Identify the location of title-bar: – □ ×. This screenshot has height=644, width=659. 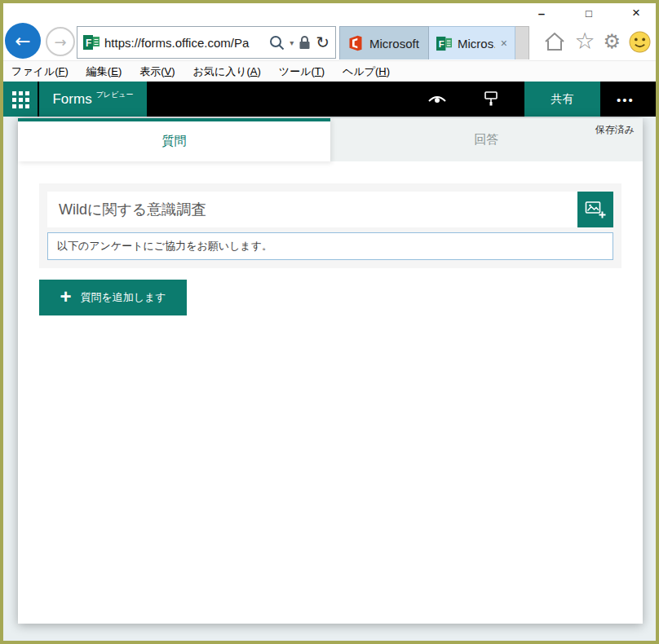
(330, 13).